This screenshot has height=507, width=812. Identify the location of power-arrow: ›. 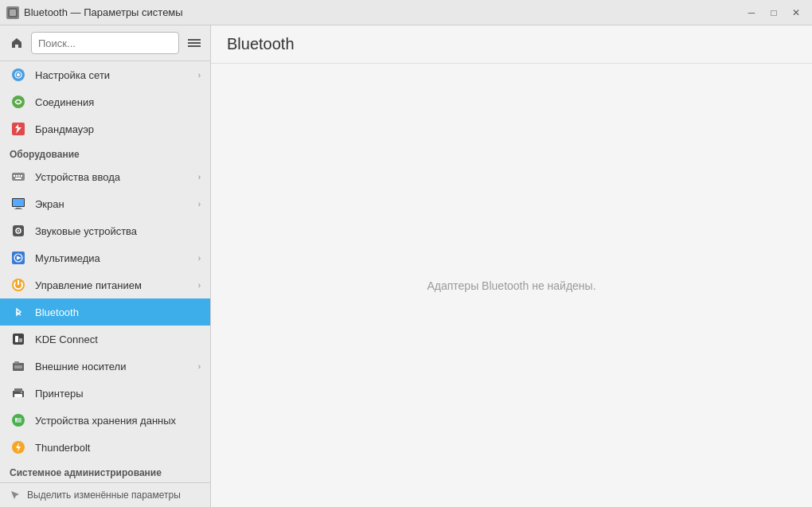
(199, 285).